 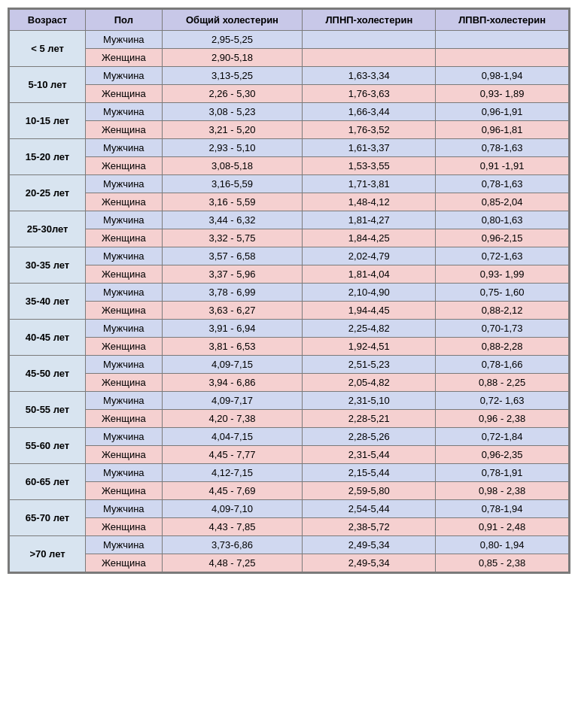 I want to click on hdl-cell: 0,93- 1,89, so click(x=503, y=94).